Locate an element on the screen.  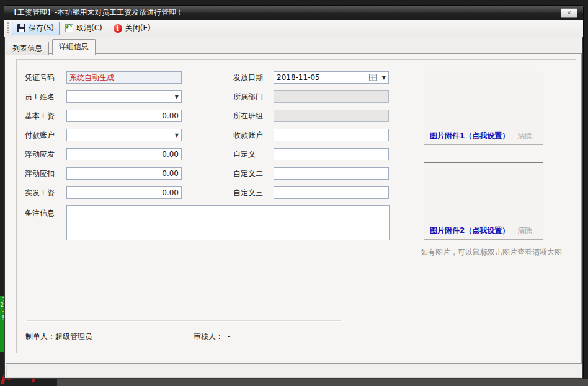
department-field is located at coordinates (331, 97).